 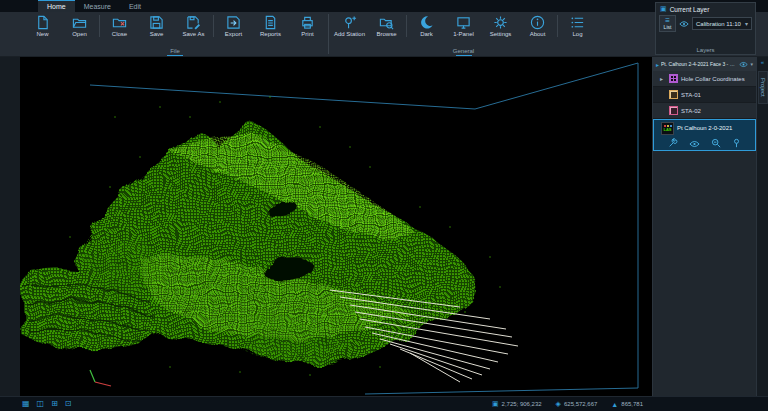 What do you see at coordinates (270, 22) in the screenshot?
I see `reports-icon` at bounding box center [270, 22].